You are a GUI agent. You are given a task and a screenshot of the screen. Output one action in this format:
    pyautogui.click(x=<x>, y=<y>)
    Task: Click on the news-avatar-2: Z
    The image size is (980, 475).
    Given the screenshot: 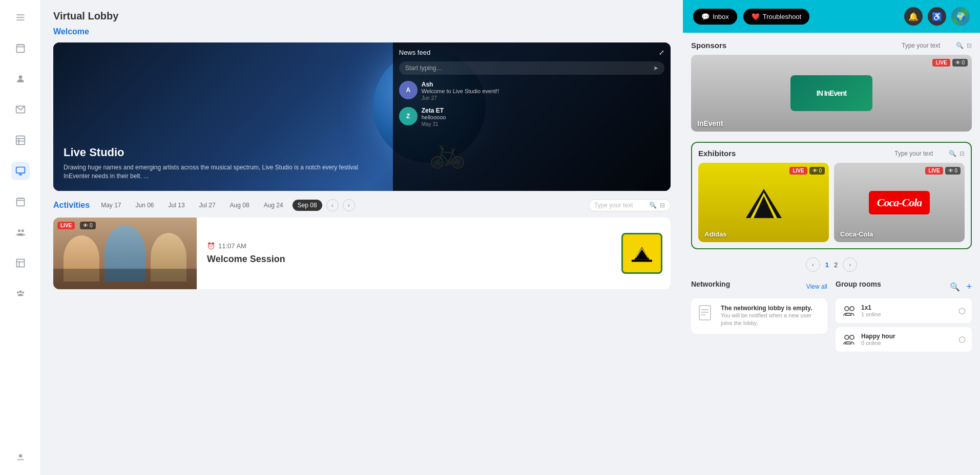 What is the action you would take?
    pyautogui.click(x=408, y=116)
    